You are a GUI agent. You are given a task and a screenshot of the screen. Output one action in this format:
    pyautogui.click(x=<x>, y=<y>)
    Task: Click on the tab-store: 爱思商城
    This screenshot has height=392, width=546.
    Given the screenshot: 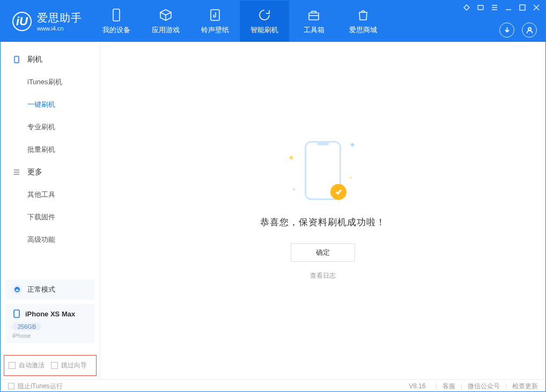 What is the action you would take?
    pyautogui.click(x=363, y=21)
    